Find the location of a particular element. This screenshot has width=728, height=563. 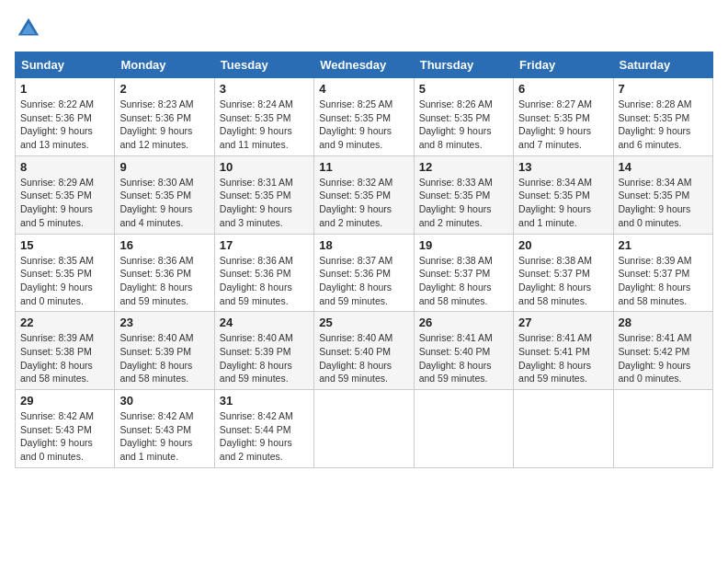

calendar-cell: 4Sunrise: 8:25 AMSunset: 5:35 PMDaylight… is located at coordinates (364, 118).